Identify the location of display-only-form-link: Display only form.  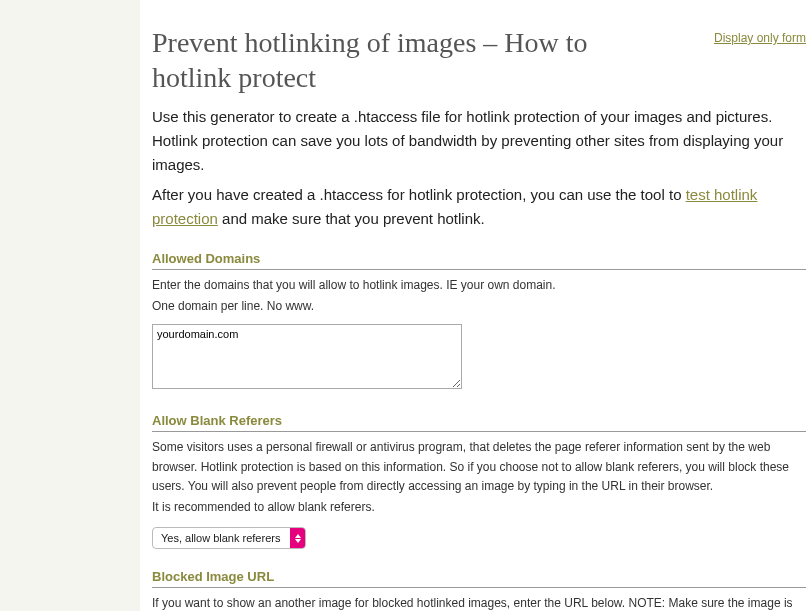
(760, 38).